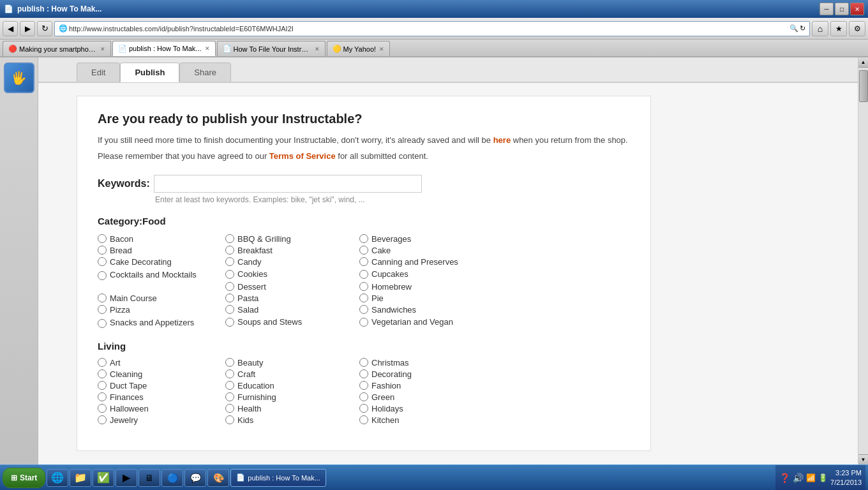 The height and width of the screenshot is (490, 868). What do you see at coordinates (102, 408) in the screenshot?
I see `radio-halloween` at bounding box center [102, 408].